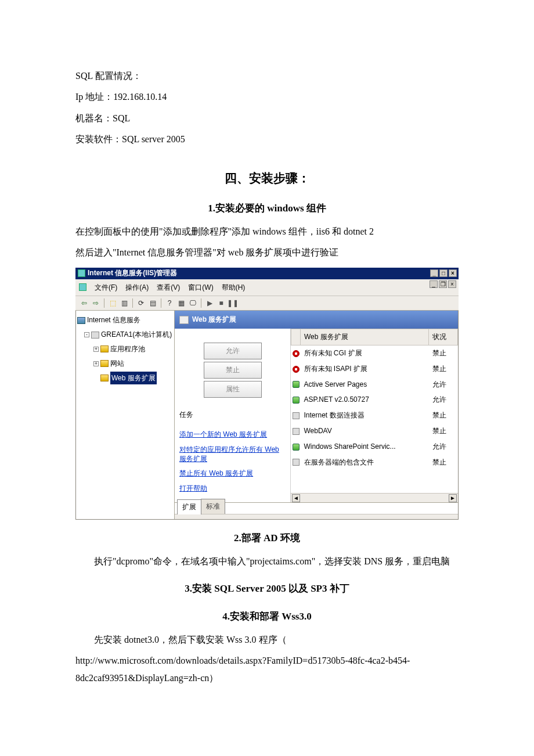  I want to click on prohibit-icon, so click(296, 354).